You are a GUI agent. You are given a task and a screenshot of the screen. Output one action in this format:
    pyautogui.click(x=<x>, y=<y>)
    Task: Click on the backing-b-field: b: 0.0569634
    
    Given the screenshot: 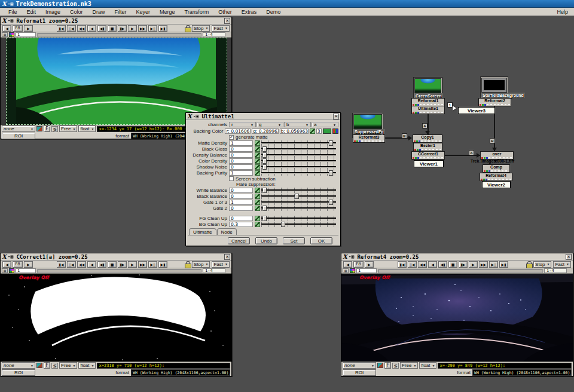 What is the action you would take?
    pyautogui.click(x=294, y=131)
    